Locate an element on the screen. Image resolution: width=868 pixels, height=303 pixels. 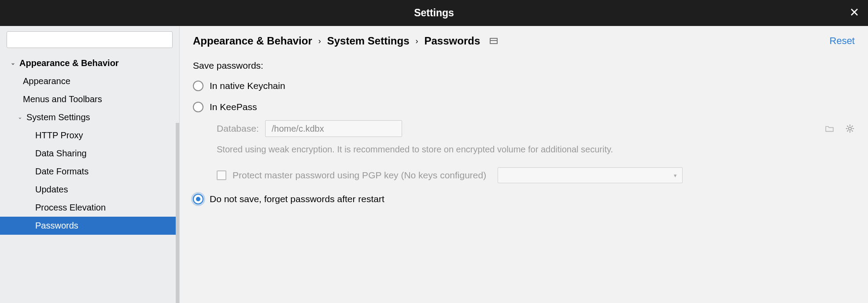
pgp-key-dropdown is located at coordinates (590, 175).